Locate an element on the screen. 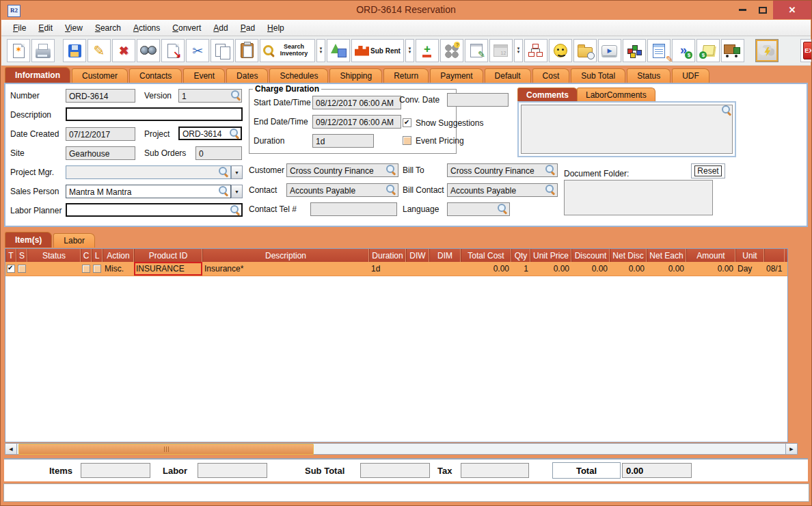 The image size is (812, 506). comments-search-icon is located at coordinates (727, 111).